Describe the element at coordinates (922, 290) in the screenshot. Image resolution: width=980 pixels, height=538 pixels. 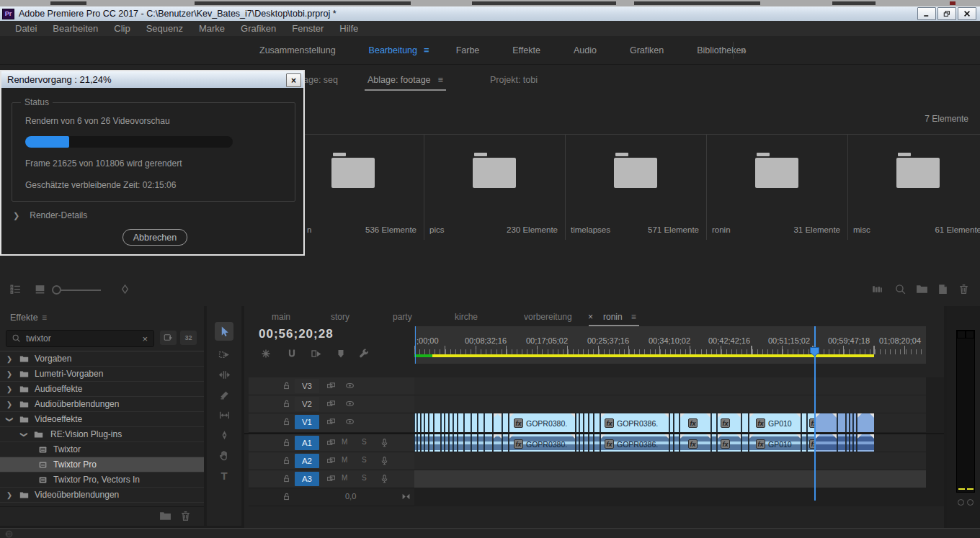
I see `new-bin-button` at that location.